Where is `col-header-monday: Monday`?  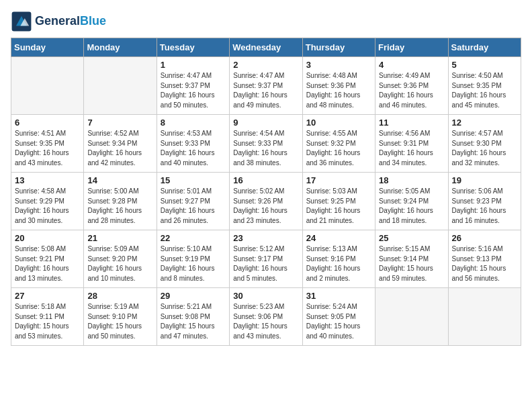 col-header-monday: Monday is located at coordinates (120, 48).